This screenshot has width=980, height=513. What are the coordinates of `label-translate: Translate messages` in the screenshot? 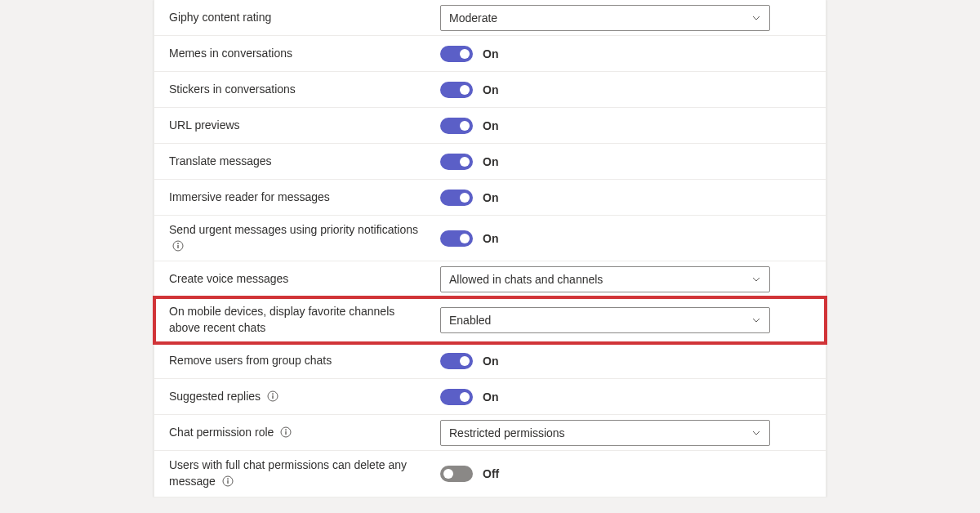 It's located at (305, 162).